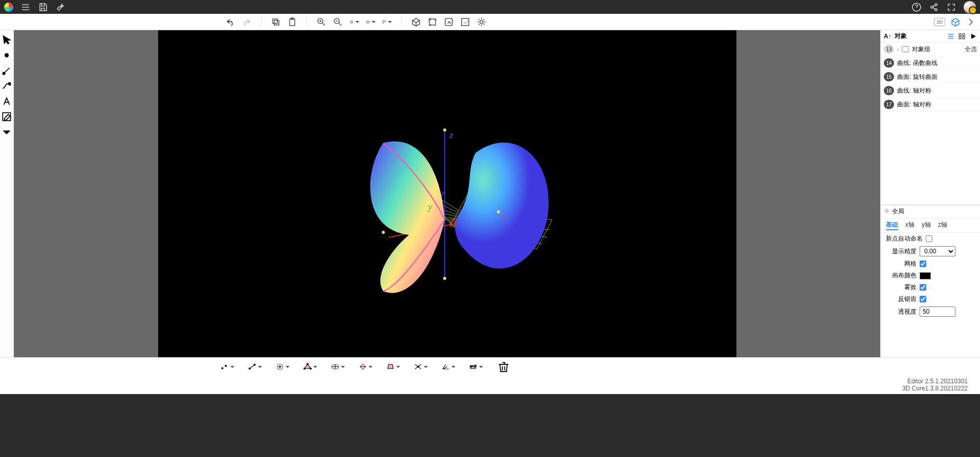 Image resolution: width=980 pixels, height=457 pixels. I want to click on fog-label: 雾效, so click(901, 288).